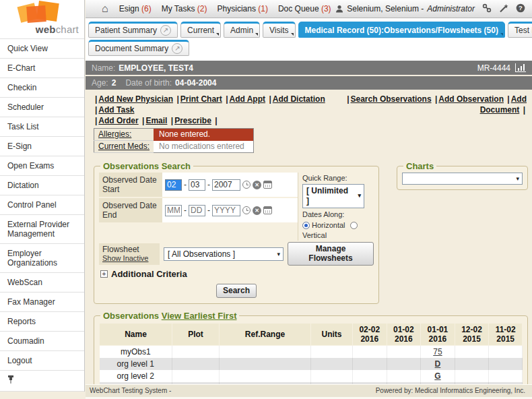  Describe the element at coordinates (124, 146) in the screenshot. I see `current-meds-link: Current Meds:` at that location.